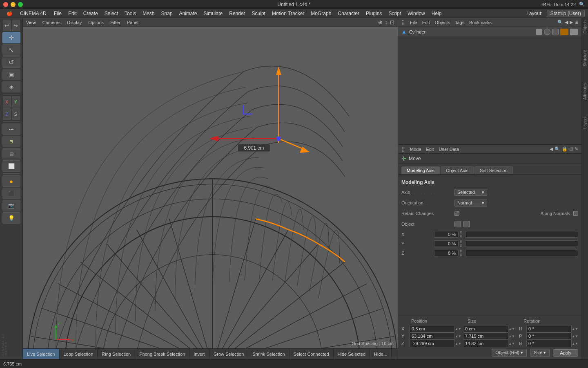 The height and width of the screenshot is (368, 588). Describe the element at coordinates (467, 224) in the screenshot. I see `object-icon-btn2` at that location.